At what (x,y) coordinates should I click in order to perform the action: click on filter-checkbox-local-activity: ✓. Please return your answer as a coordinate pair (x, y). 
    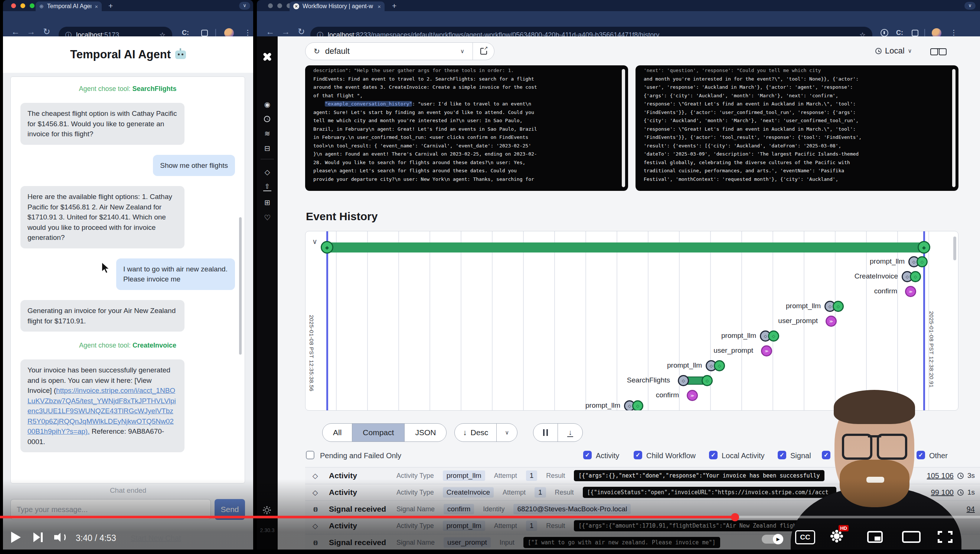
    Looking at the image, I should click on (713, 455).